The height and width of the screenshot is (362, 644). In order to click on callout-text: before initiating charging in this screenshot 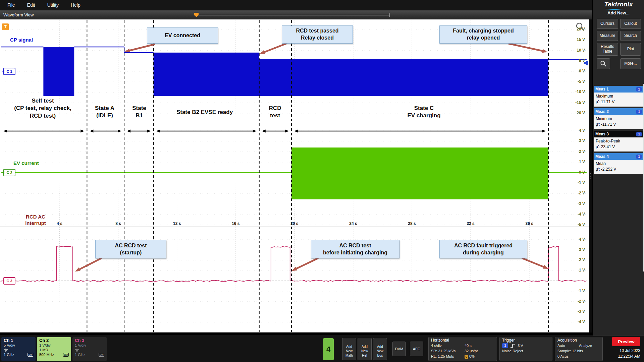, I will do `click(355, 253)`.